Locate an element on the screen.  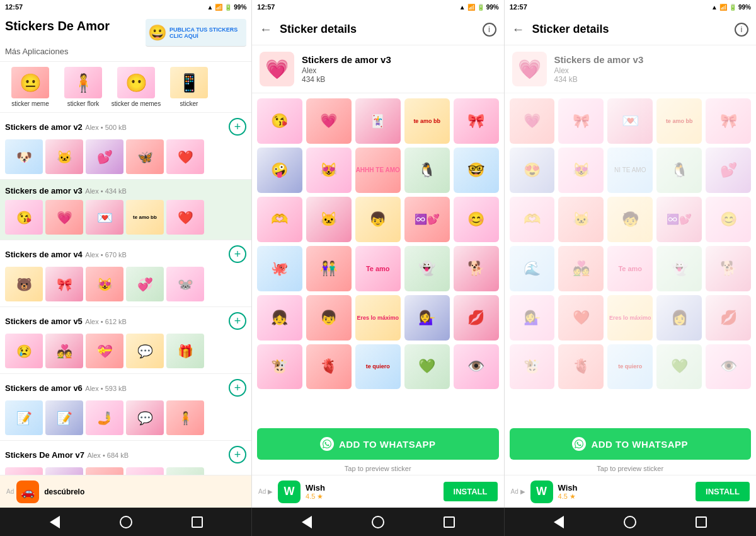
info-button-1: i is located at coordinates (490, 30).